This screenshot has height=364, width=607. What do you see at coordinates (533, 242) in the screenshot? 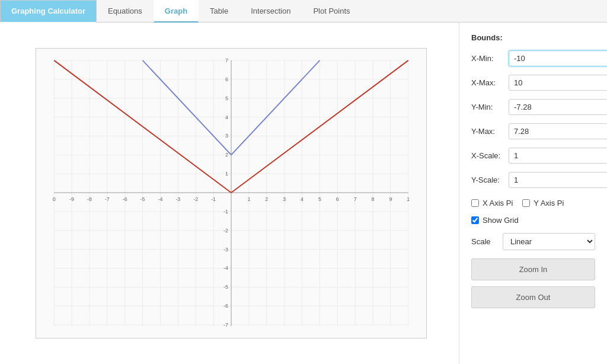
I see `scale-row: Scale Linear Logarithmic` at bounding box center [533, 242].